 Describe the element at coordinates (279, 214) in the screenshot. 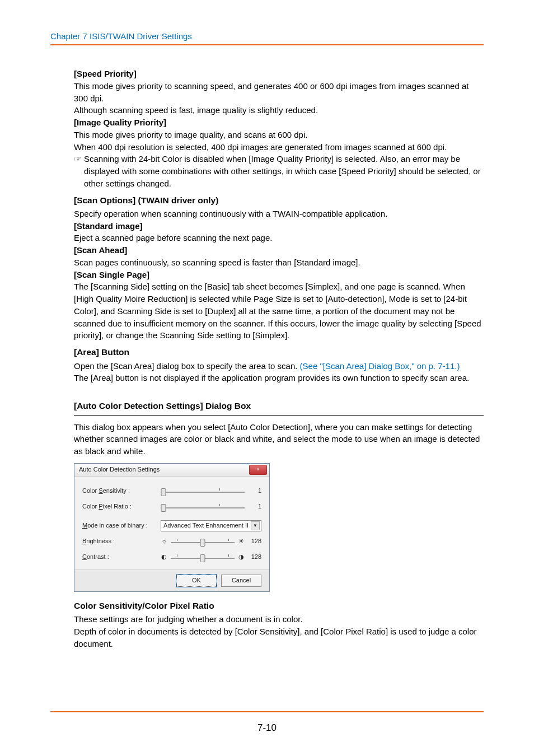

I see `scan-options-intro: Specify operation when scanning continuo…` at that location.